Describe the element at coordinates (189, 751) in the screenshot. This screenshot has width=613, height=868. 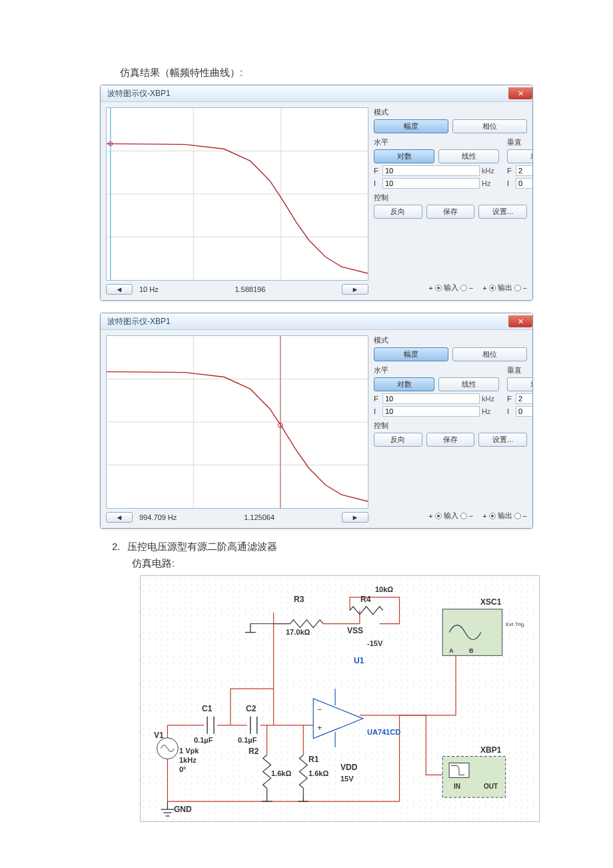
I see `V1-amp: 1 Vpk` at that location.